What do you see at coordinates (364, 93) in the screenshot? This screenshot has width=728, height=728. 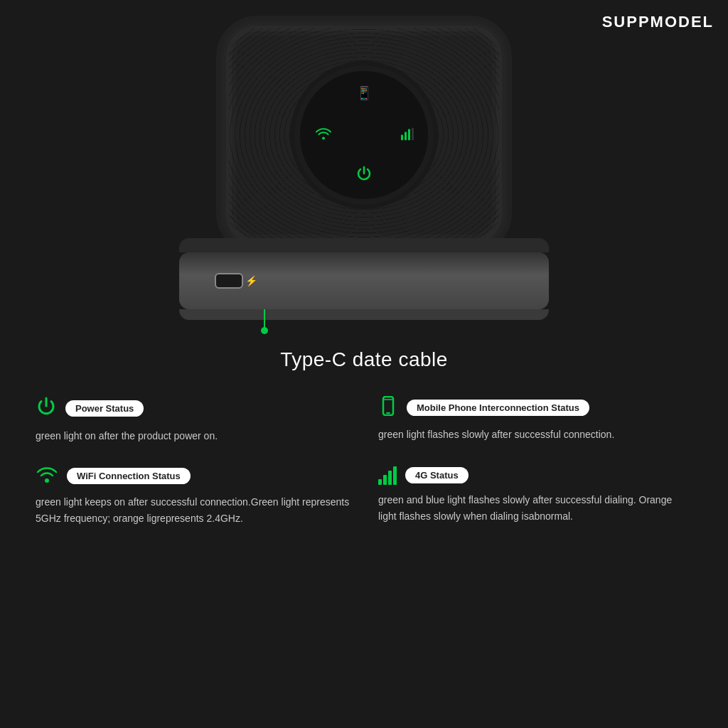 I see `phone-top-icon: 📱` at bounding box center [364, 93].